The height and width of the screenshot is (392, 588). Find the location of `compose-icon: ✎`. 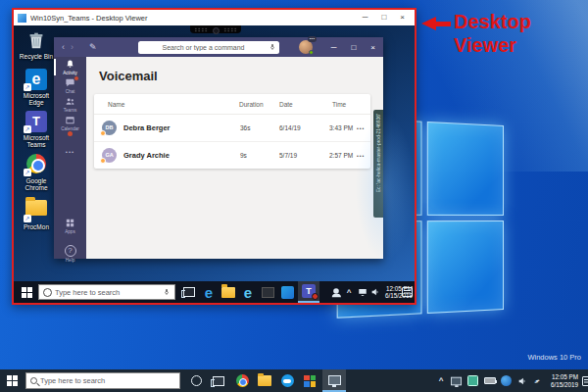

compose-icon: ✎ is located at coordinates (93, 47).